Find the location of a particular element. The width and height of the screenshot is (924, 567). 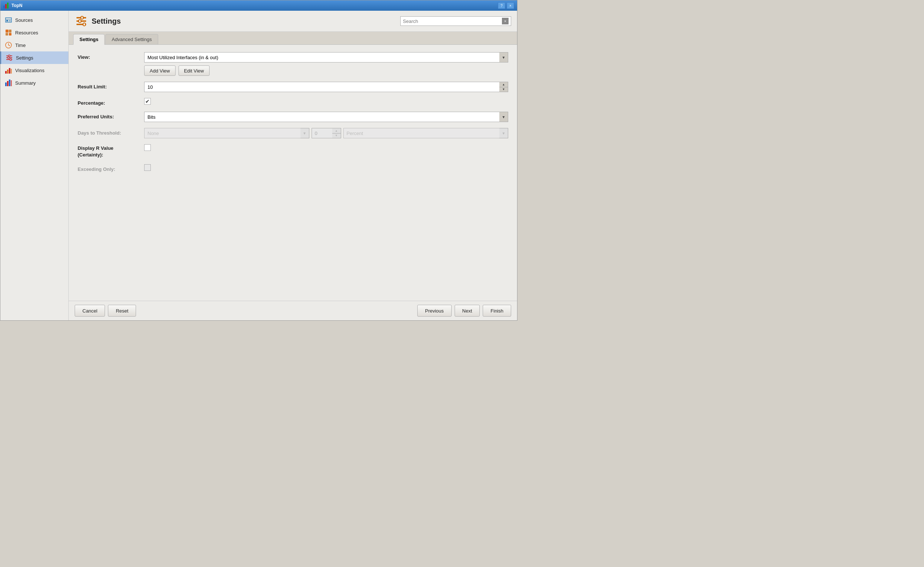

sidebar: Sources Resources is located at coordinates (34, 166).